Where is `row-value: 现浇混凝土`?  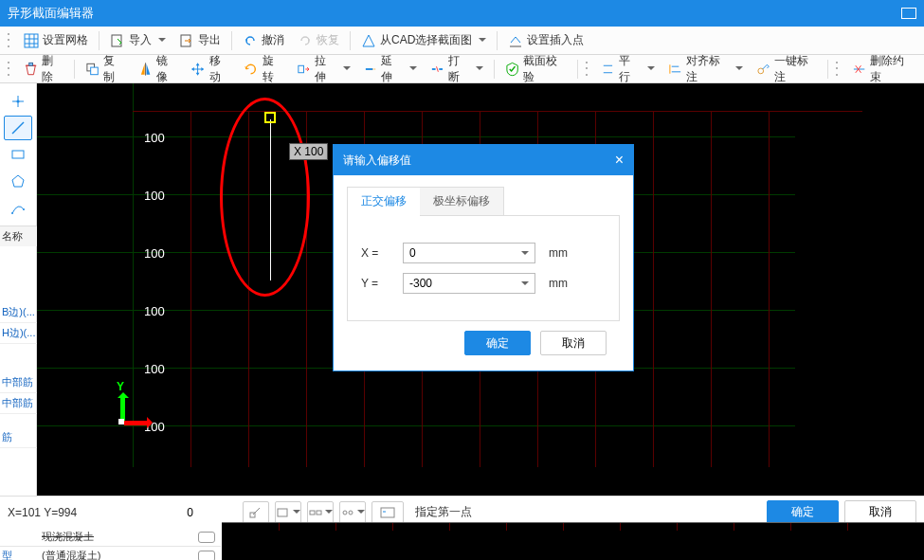 row-value: 现浇混凝土 is located at coordinates (109, 536).